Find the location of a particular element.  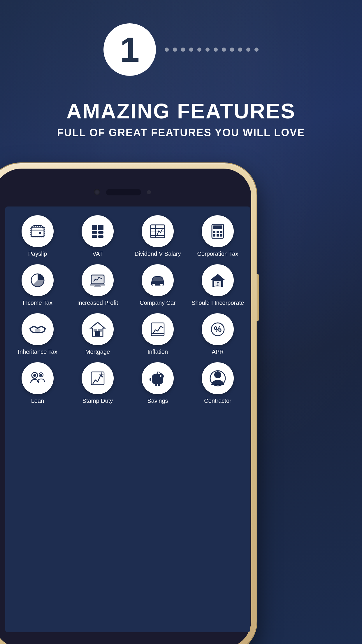

app-icon-dividend is located at coordinates (158, 231).